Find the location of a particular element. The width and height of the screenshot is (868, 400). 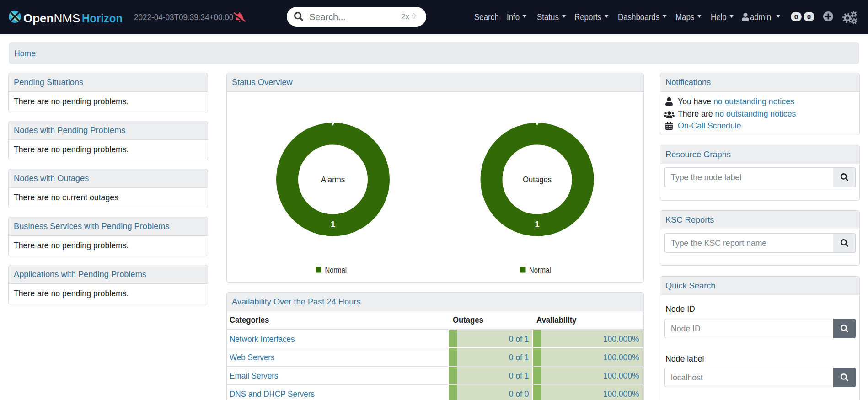

svg-text: Outages is located at coordinates (537, 180).